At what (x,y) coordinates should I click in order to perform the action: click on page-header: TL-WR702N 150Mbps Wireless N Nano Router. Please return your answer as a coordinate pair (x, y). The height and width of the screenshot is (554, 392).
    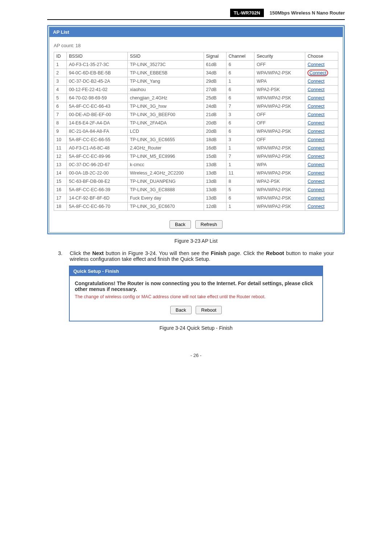
    Looking at the image, I should click on (196, 14).